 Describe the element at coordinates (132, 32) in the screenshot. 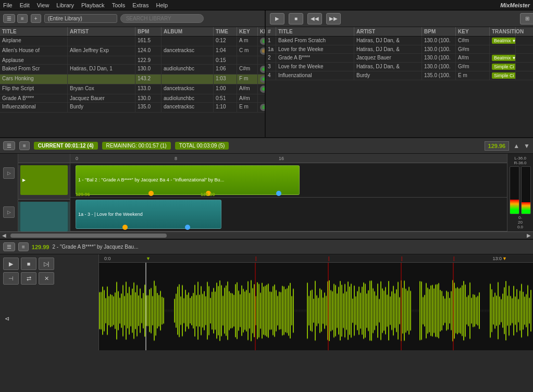

I see `library-header: TITLE ARTIST BPM ALBUM TIME KEY KEYCODE` at that location.